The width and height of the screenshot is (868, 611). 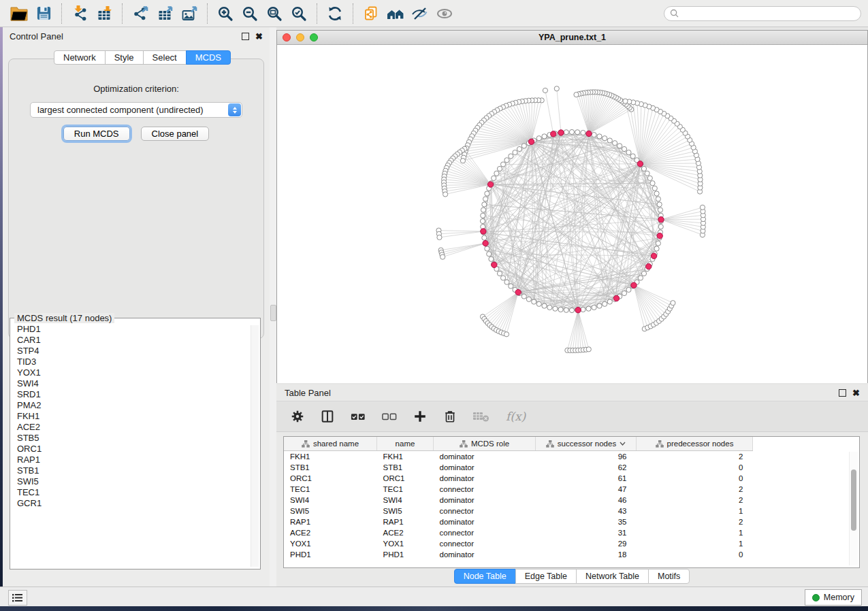 I want to click on tab-motifs: Motifs, so click(x=669, y=576).